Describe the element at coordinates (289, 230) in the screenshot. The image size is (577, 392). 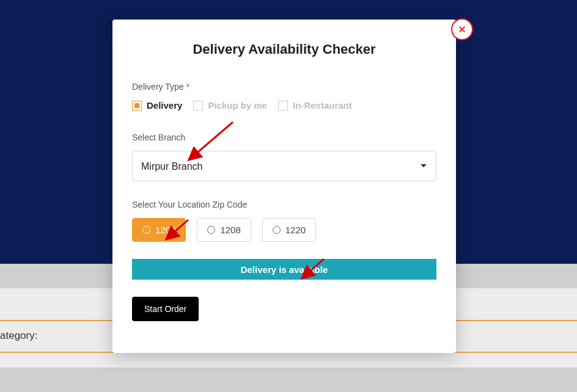
I see `zip-option-1220: 1220` at that location.